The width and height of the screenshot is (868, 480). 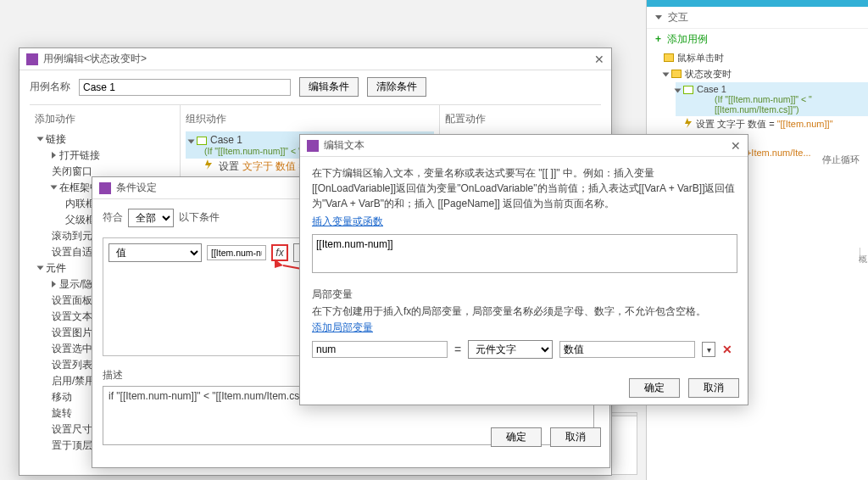 What do you see at coordinates (348, 221) in the screenshot?
I see `insert-var-link: 插入变量或函数` at bounding box center [348, 221].